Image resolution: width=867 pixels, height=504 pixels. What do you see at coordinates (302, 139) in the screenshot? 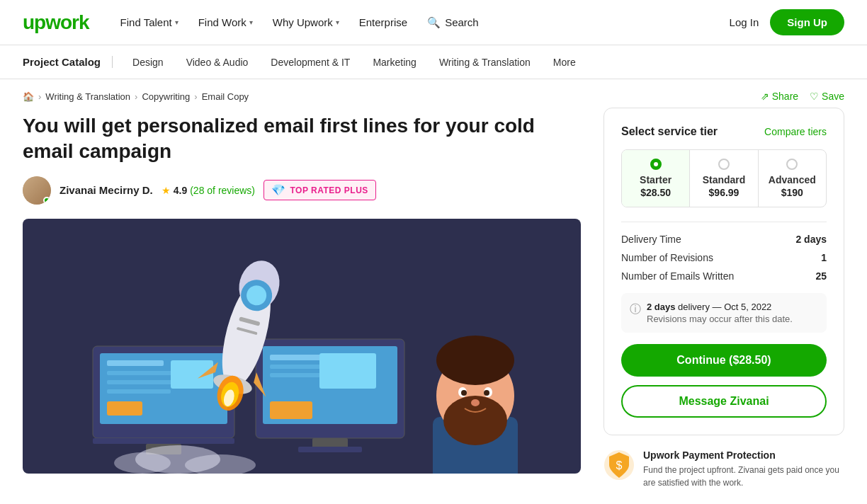
I see `page-title: You will get personalized email first li…` at bounding box center [302, 139].